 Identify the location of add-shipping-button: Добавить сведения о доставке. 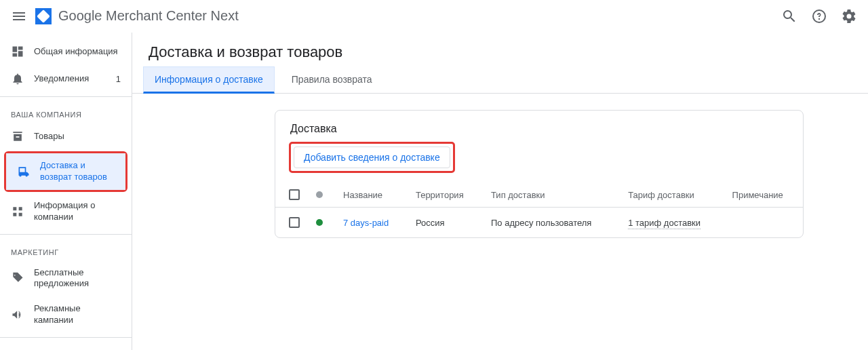
(372, 157).